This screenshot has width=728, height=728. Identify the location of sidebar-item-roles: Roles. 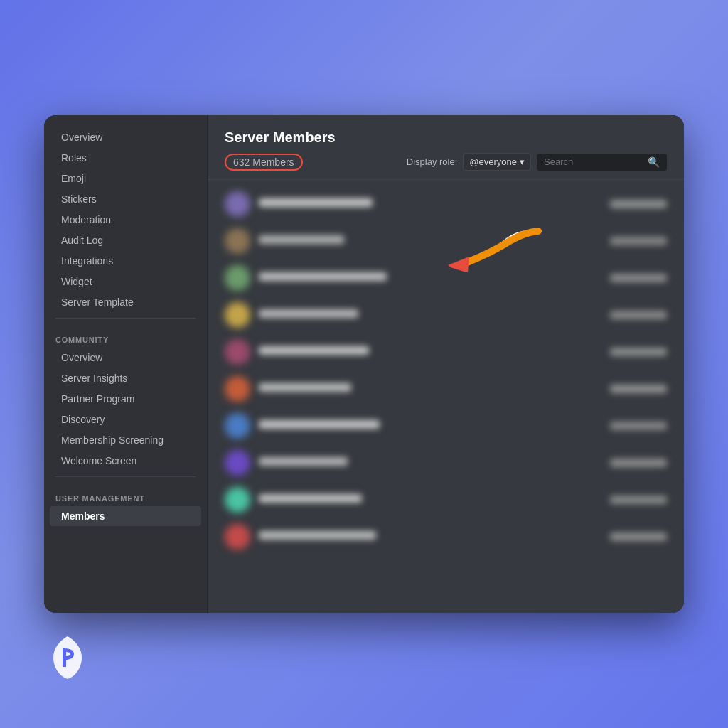
(125, 158).